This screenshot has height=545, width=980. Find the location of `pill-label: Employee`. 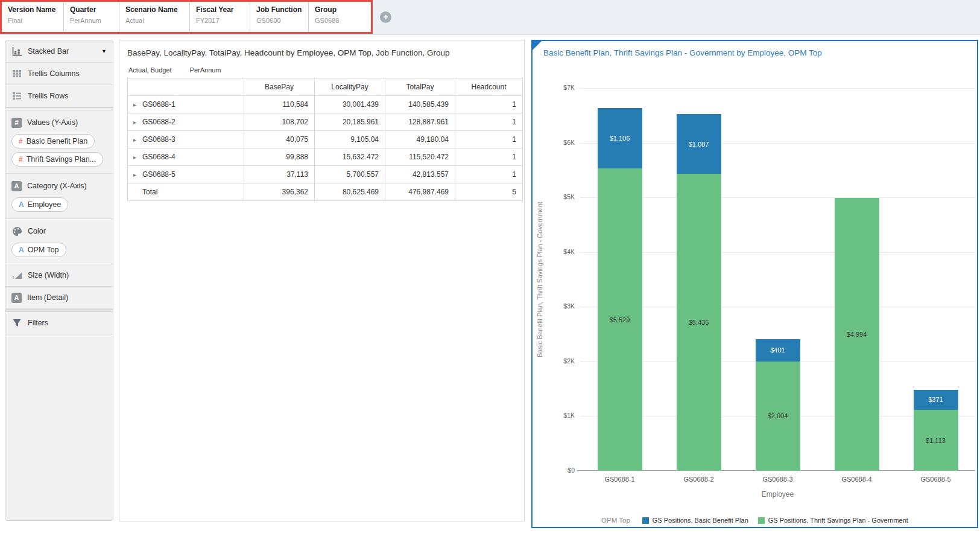

pill-label: Employee is located at coordinates (45, 205).